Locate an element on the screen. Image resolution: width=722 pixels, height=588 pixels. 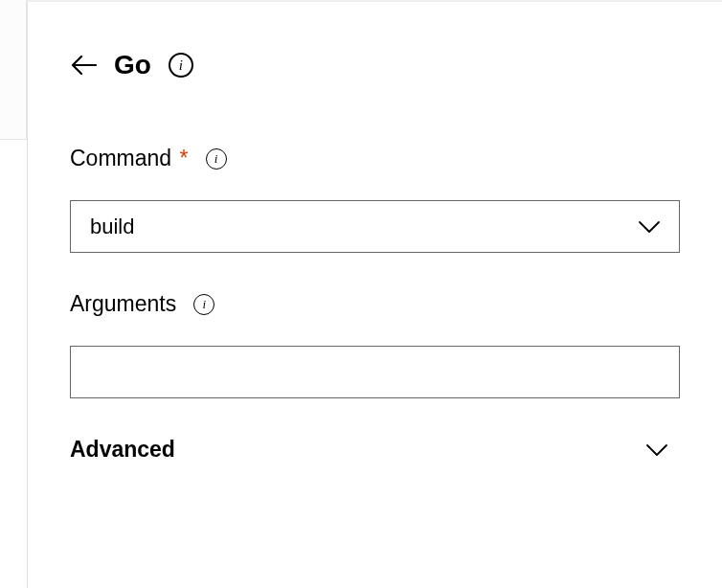
left-strip is located at coordinates (13, 70).